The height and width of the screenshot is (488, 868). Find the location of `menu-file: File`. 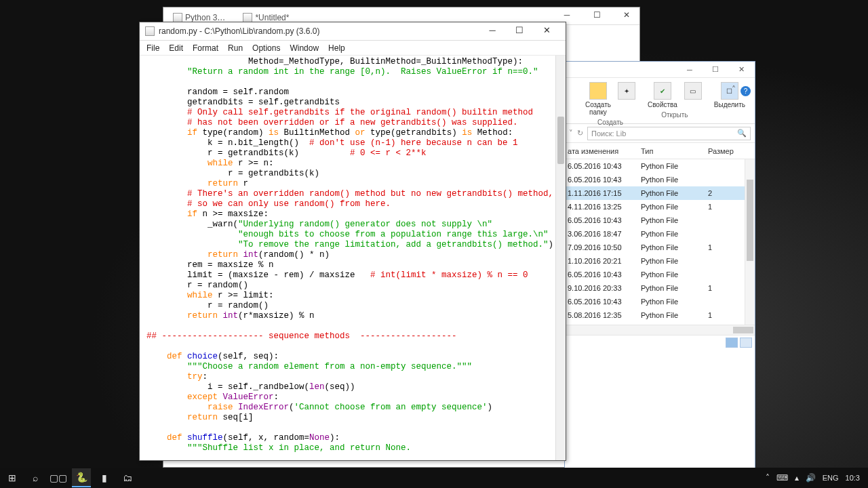

menu-file: File is located at coordinates (153, 48).